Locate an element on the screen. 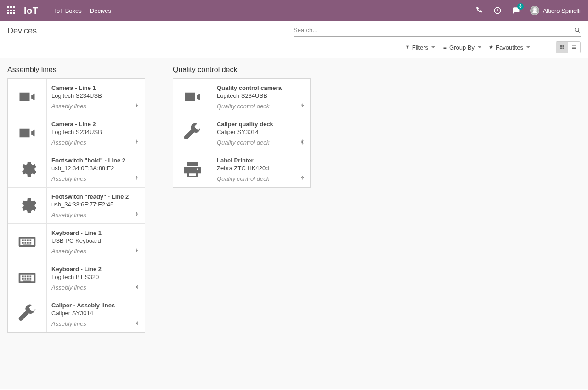  device-card: Camera - Line 1Logitech S234USBAssebly l… is located at coordinates (76, 97).